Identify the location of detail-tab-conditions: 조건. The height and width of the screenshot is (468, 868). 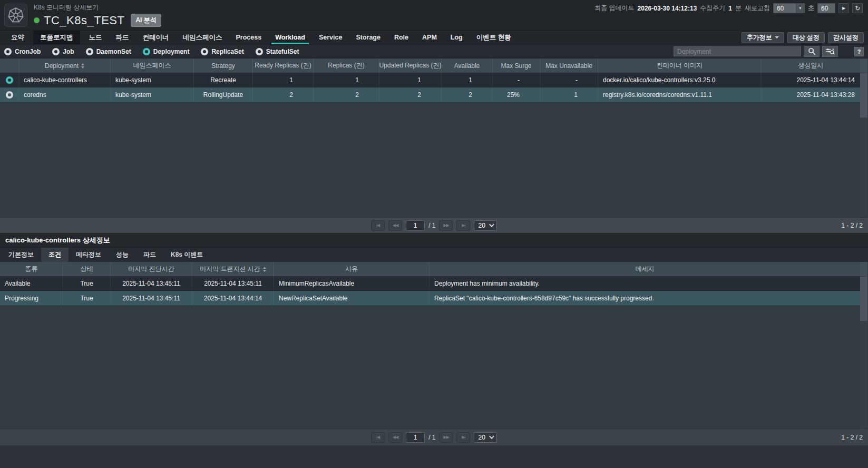
(55, 255).